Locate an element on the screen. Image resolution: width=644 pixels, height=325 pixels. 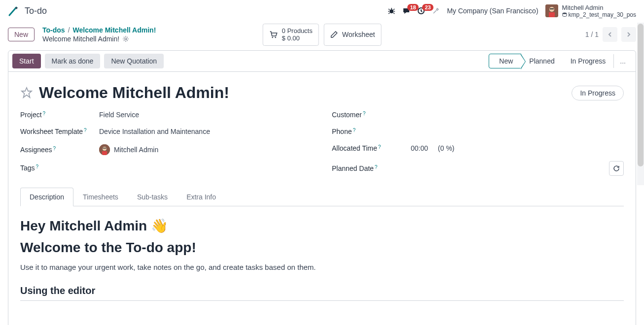
user-database: kmp_2_test_may_30_pos is located at coordinates (599, 15).